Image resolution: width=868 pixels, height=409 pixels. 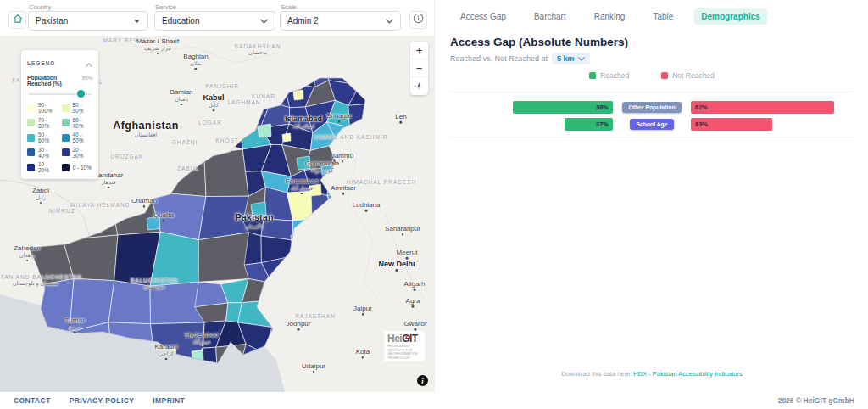 What do you see at coordinates (434, 401) in the screenshot?
I see `footer: CONTACTPRIVACY POLICYIMPRINT 2026 © HeiG…` at bounding box center [434, 401].